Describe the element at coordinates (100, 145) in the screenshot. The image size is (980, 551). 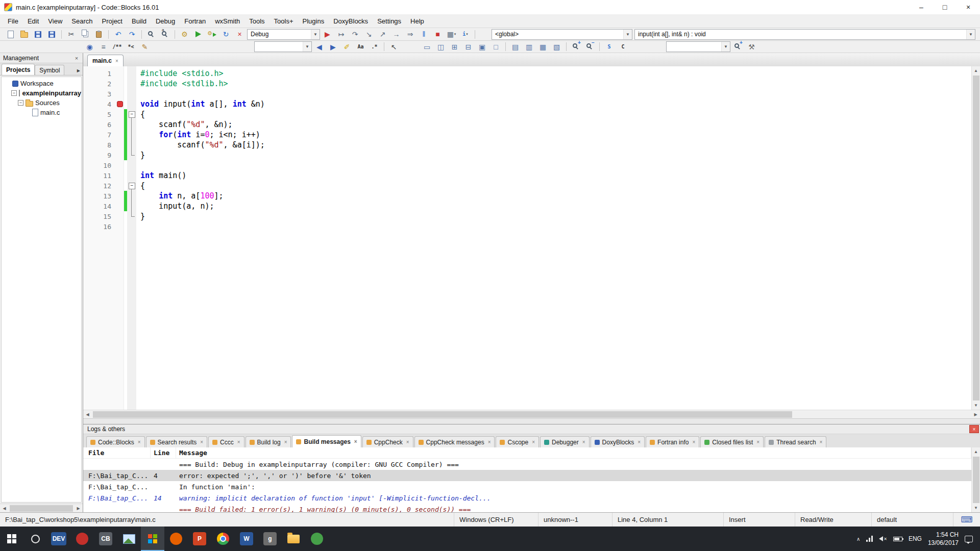
I see `line-number: 8` at that location.